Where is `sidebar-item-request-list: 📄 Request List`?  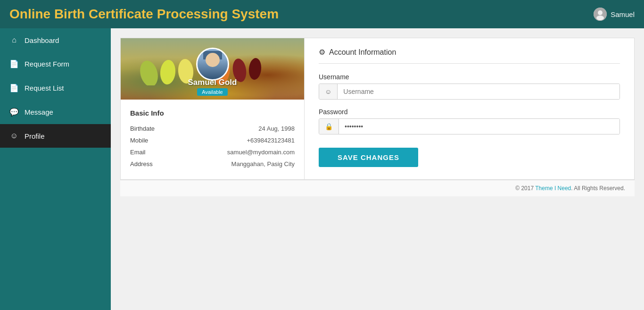
sidebar-item-request-list: 📄 Request List is located at coordinates (56, 88).